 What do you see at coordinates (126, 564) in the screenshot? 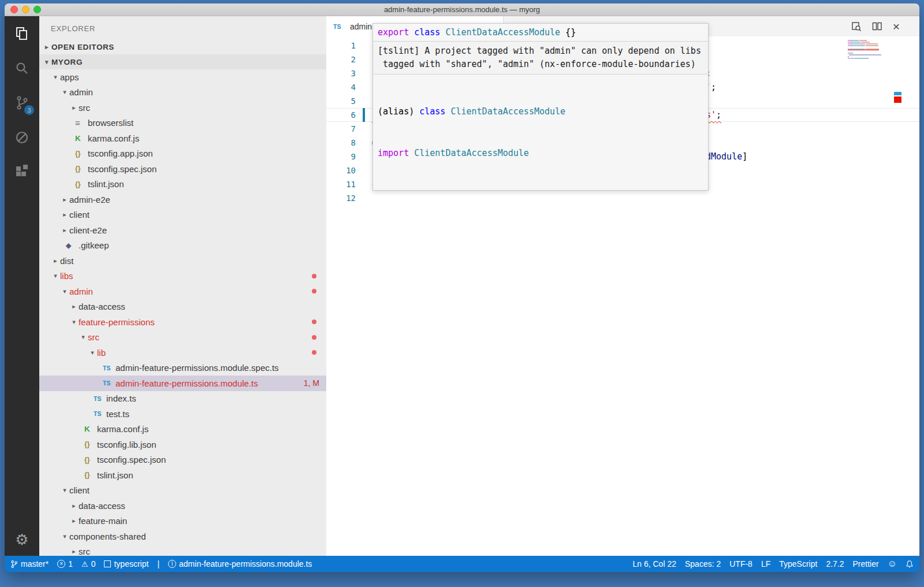
I see `statusbar-tslint-status: typescript` at bounding box center [126, 564].